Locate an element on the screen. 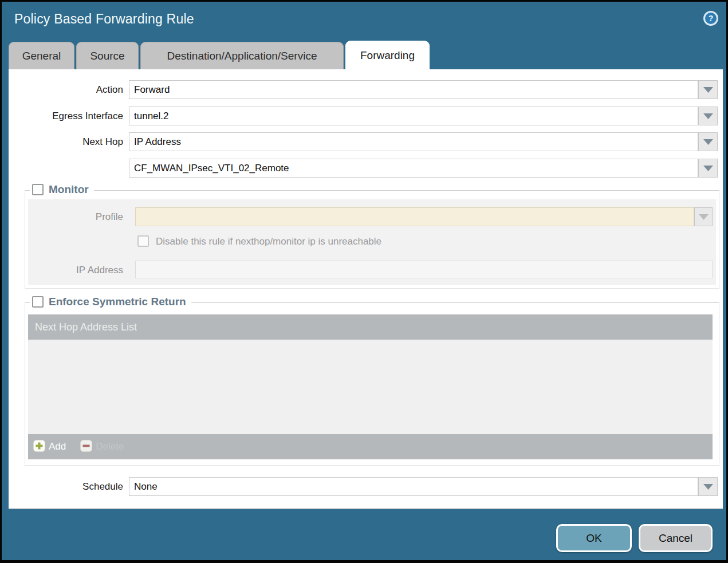 Image resolution: width=728 pixels, height=563 pixels. tab-source: Source is located at coordinates (108, 56).